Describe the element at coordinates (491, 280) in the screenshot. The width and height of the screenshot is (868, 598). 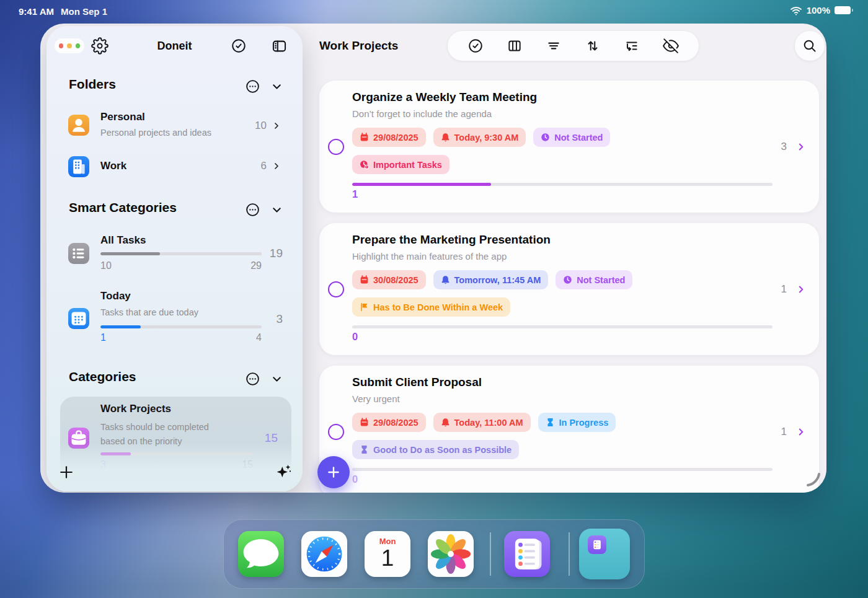
I see `reminder-badge: Tomorrow, 11:45 AM` at that location.